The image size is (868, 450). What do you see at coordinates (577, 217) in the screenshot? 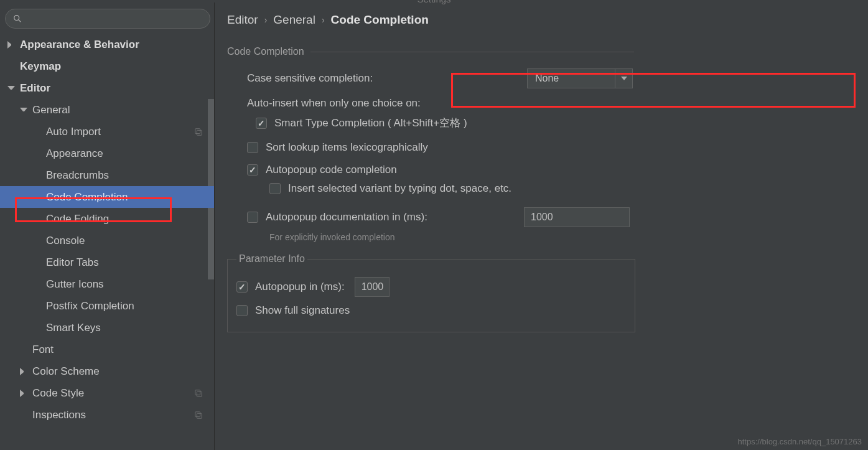
I see `autopopup-doc-input: 1000` at bounding box center [577, 217].